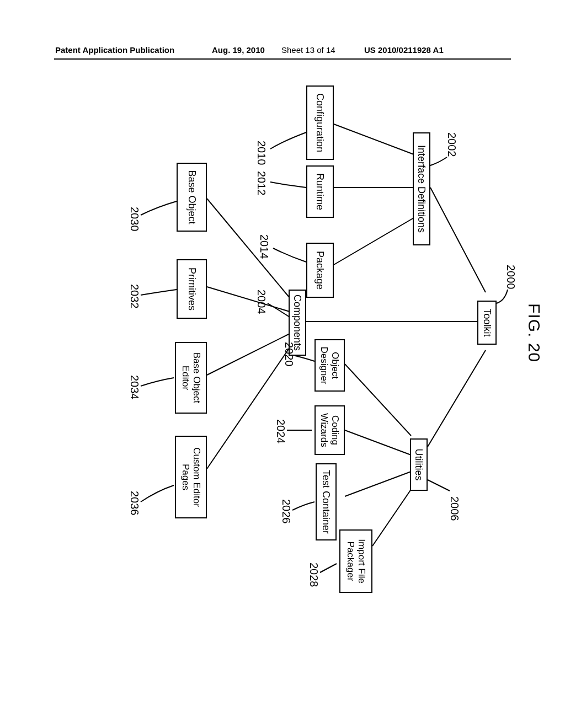 This screenshot has width=565, height=728. Describe the element at coordinates (135, 503) in the screenshot. I see `ref-2036: 2036` at that location.